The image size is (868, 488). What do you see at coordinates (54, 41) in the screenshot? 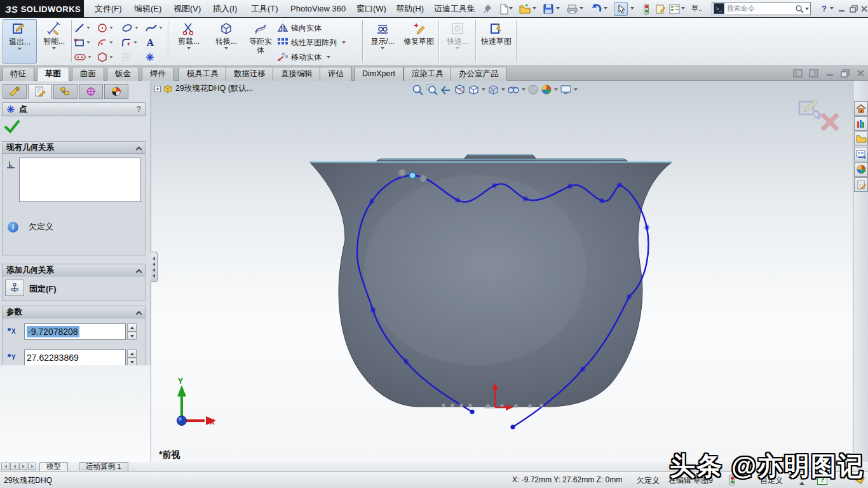
I see `smart-dimension-button: 智能...` at bounding box center [54, 41].